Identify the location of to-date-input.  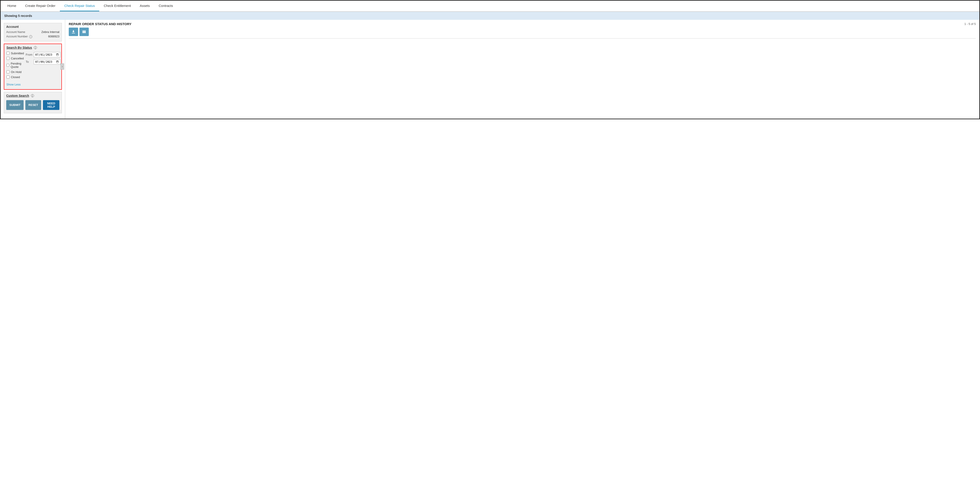
(47, 62).